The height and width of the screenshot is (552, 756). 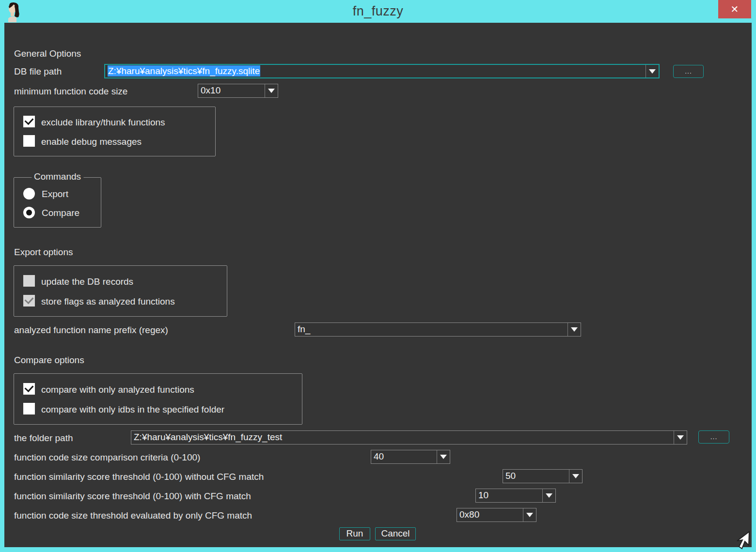 What do you see at coordinates (431, 329) in the screenshot?
I see `prefix-value: fn_` at bounding box center [431, 329].